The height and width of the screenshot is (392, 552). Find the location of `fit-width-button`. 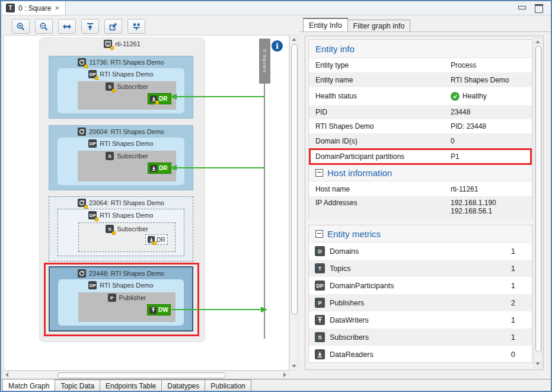

fit-width-button is located at coordinates (67, 26).